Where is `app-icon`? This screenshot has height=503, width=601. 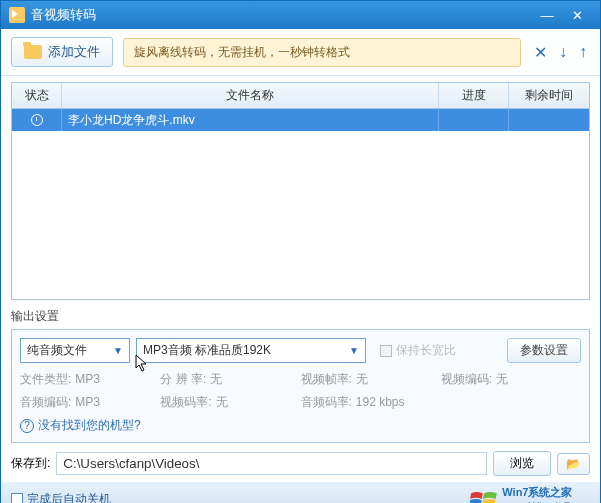
app-icon is located at coordinates (17, 15).